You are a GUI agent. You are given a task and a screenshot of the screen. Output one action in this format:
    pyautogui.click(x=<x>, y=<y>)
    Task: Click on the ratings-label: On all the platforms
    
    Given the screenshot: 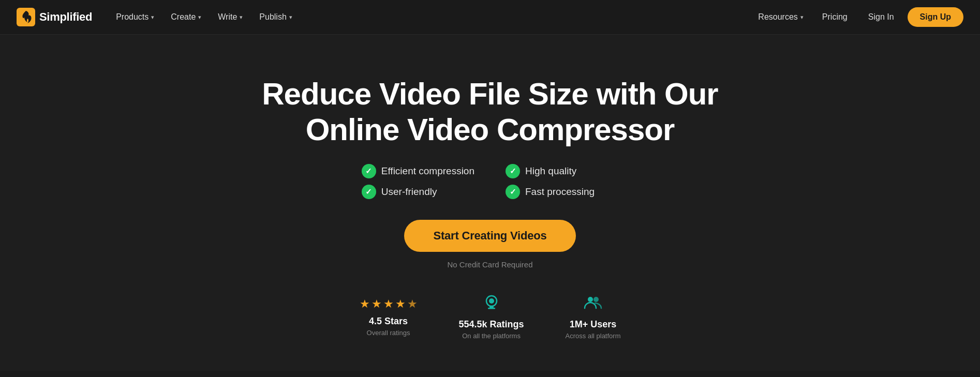 What is the action you would take?
    pyautogui.click(x=492, y=336)
    